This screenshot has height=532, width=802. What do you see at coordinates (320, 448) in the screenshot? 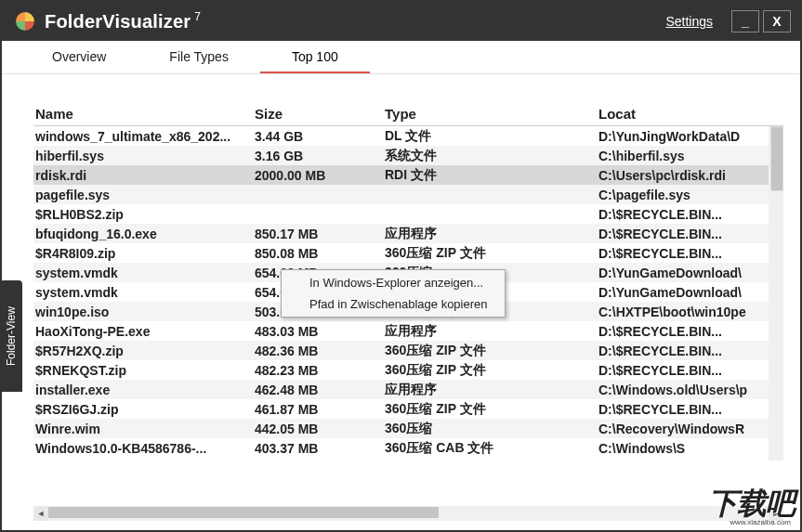
I see `cell-size: 403.37 MB` at bounding box center [320, 448].